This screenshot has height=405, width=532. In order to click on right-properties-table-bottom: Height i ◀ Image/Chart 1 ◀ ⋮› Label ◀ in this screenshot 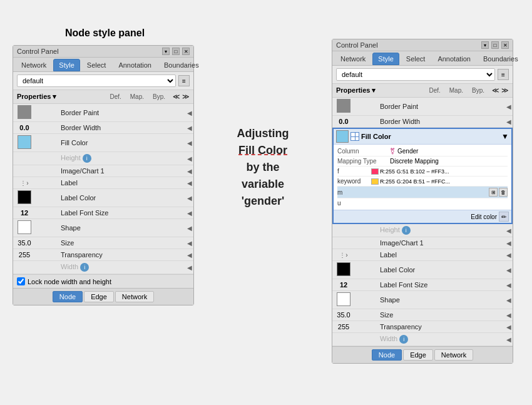, I will do `click(422, 285)`.